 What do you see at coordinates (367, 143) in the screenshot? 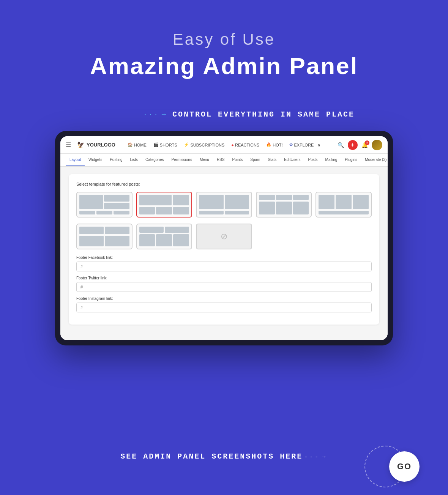
I see `notification-badge: 8` at bounding box center [367, 143].